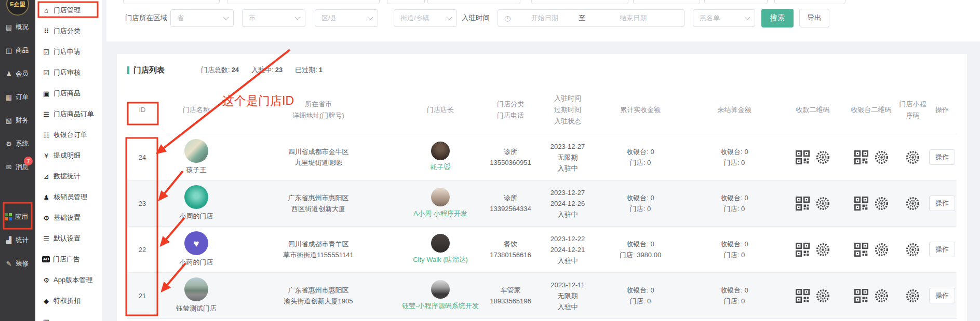 The image size is (980, 321). What do you see at coordinates (18, 263) in the screenshot?
I see `sidebar-item-decorate: ✎ 装修` at bounding box center [18, 263].